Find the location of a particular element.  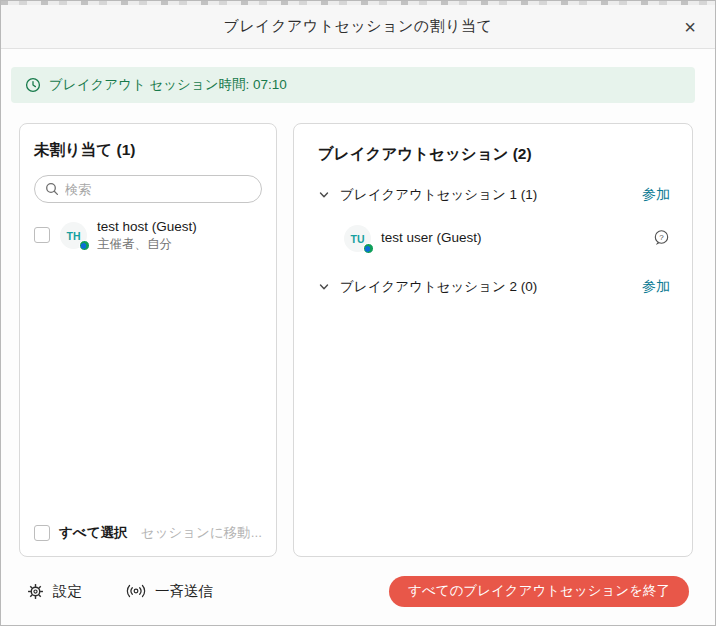

dialog-titlebar: ブレイクアウトセッションの割り当て × is located at coordinates (358, 27).